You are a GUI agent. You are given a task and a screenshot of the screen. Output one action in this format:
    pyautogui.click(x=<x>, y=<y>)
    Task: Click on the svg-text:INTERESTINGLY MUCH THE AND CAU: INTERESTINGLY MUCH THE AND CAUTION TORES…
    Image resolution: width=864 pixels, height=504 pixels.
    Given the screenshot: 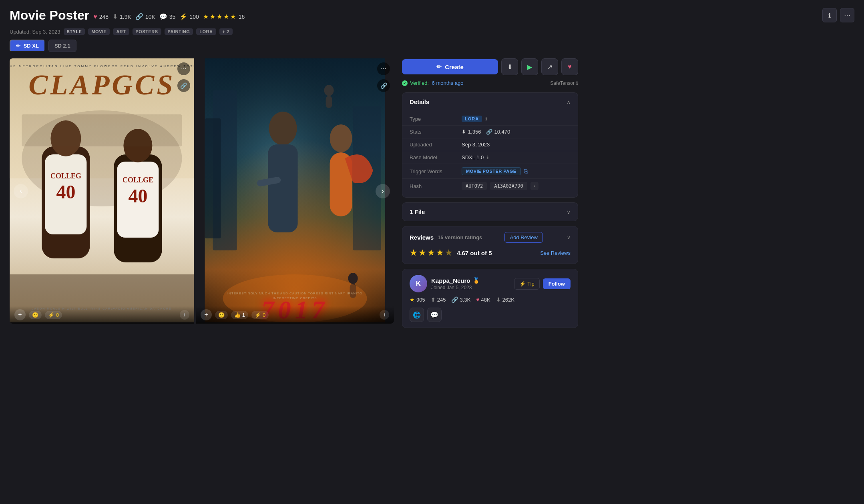 What is the action you would take?
    pyautogui.click(x=295, y=294)
    